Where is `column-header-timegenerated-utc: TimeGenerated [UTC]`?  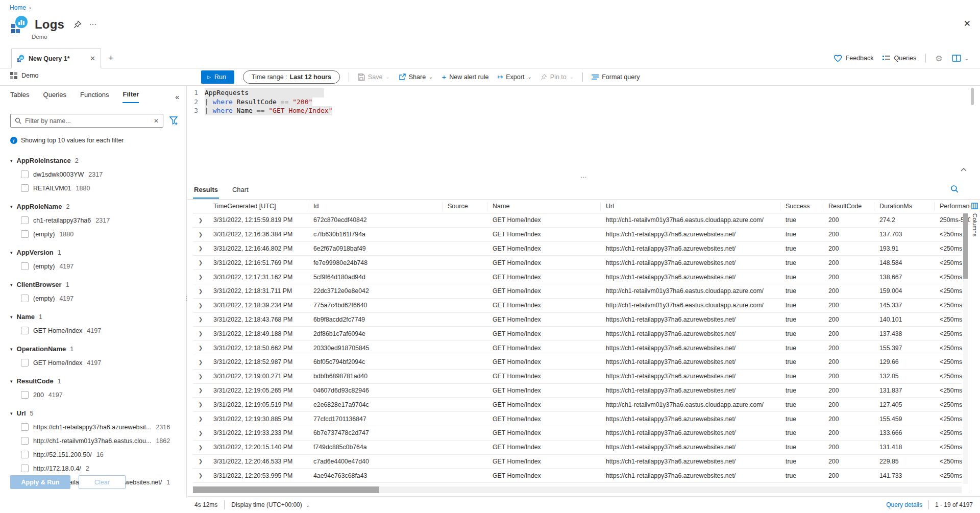 column-header-timegenerated-utc: TimeGenerated [UTC] is located at coordinates (258, 206).